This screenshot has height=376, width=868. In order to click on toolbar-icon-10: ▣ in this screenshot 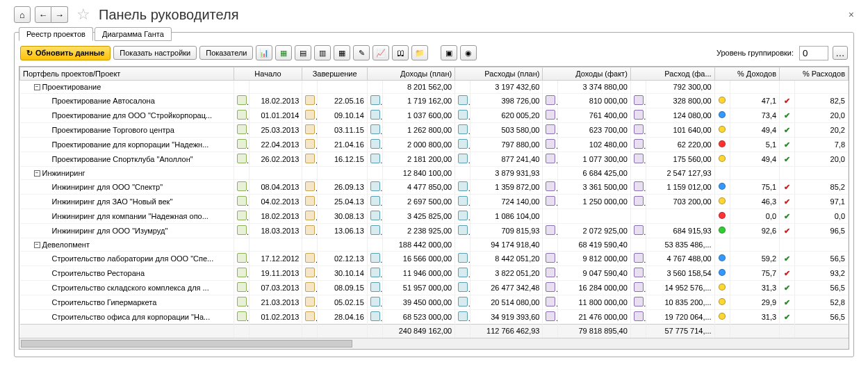, I will do `click(449, 53)`.